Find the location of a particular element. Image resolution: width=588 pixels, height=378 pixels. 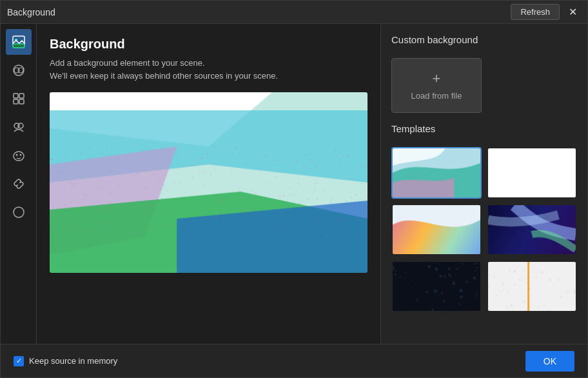

description-line1: Add a background element to your scene. is located at coordinates (128, 63).